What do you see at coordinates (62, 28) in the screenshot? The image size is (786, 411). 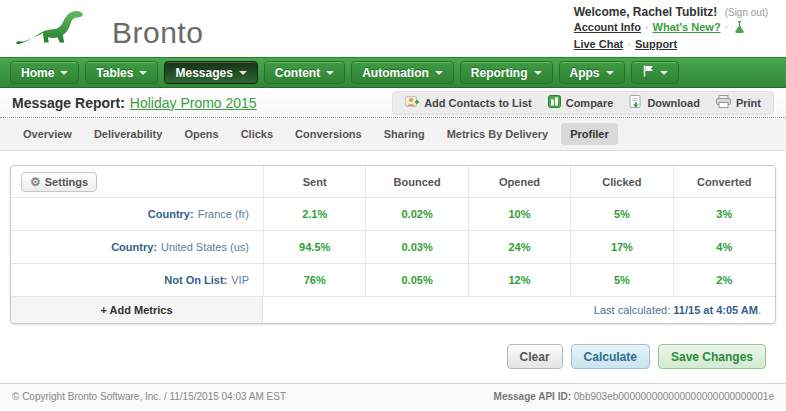 I see `bronto-dinosaur-icon` at bounding box center [62, 28].